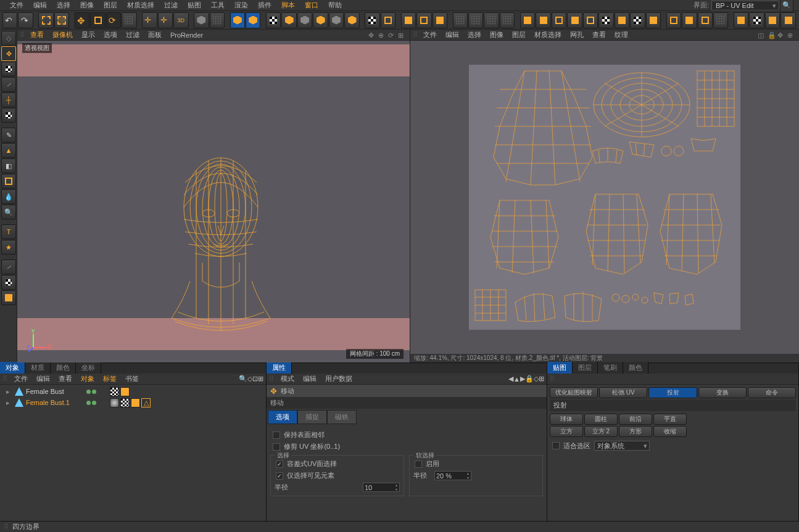 This screenshot has width=799, height=532. Describe the element at coordinates (54, 391) in the screenshot. I see `object-name: Female Bust` at that location.